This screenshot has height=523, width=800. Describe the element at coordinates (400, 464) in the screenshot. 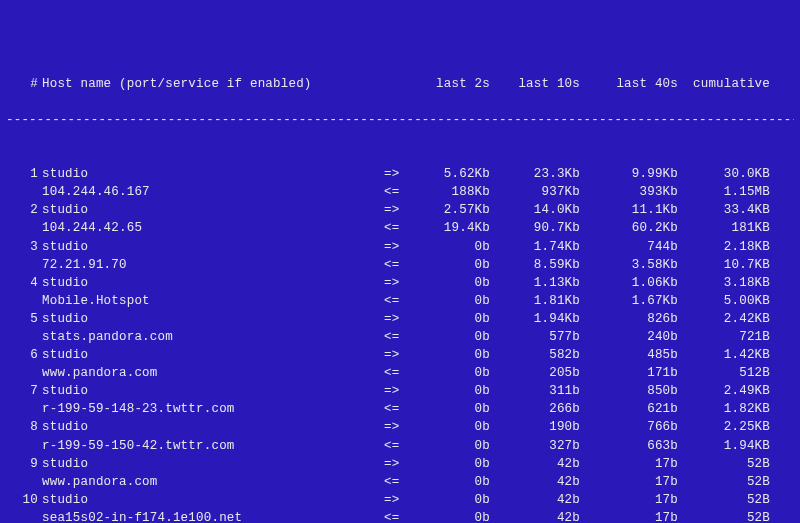

I see `table-row: 9studio=>0b42b17b52B` at that location.